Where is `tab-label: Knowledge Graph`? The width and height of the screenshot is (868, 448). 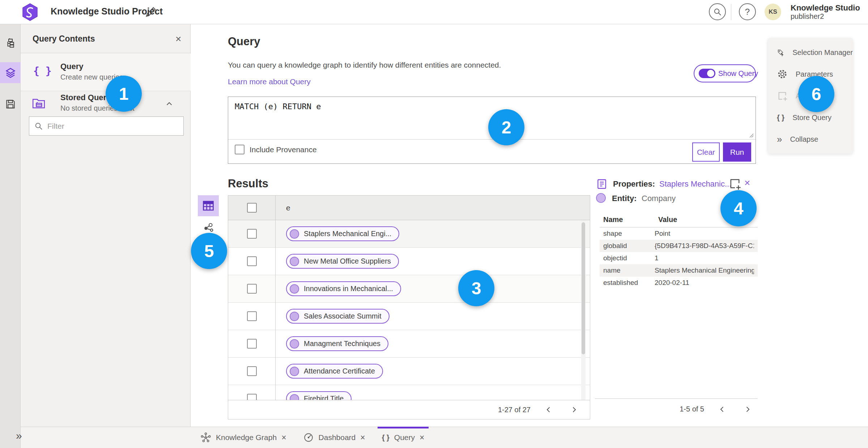
tab-label: Knowledge Graph is located at coordinates (246, 438).